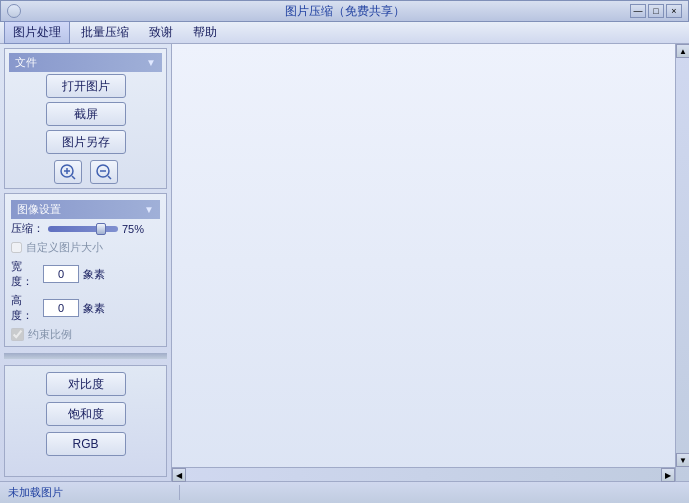  Describe the element at coordinates (39, 210) in the screenshot. I see `image-settings-label: 图像设置` at that location.